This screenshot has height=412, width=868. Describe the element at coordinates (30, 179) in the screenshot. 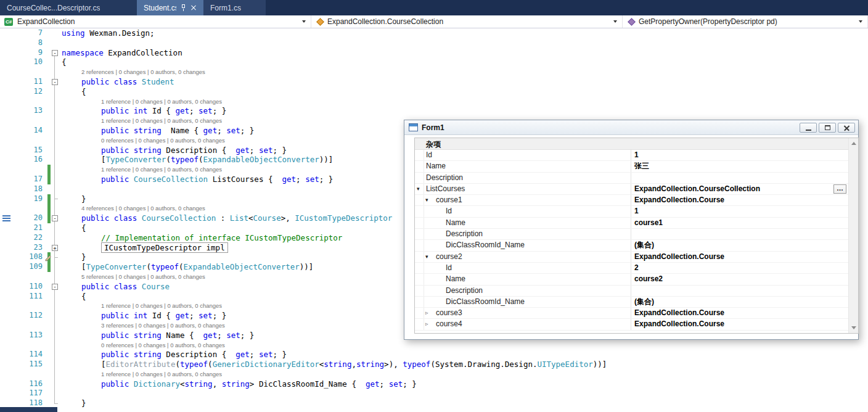

I see `line-number: 17` at that location.